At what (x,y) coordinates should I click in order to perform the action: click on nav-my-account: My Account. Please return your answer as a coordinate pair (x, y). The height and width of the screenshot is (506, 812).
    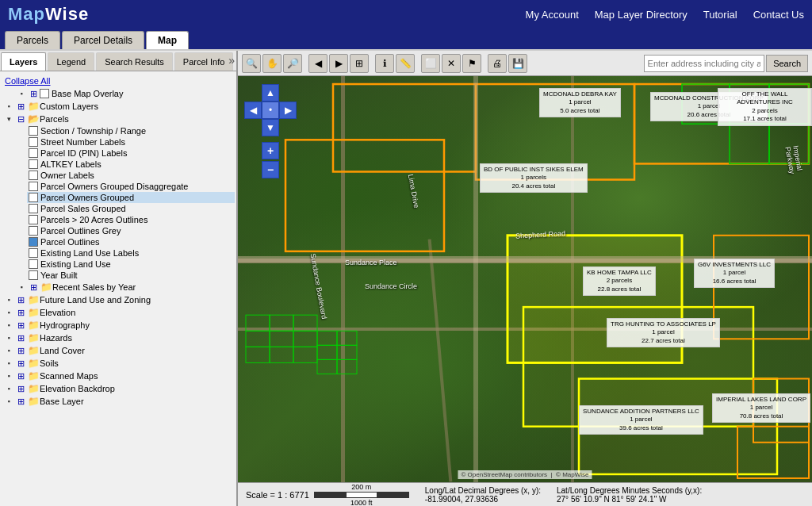
    Looking at the image, I should click on (552, 14).